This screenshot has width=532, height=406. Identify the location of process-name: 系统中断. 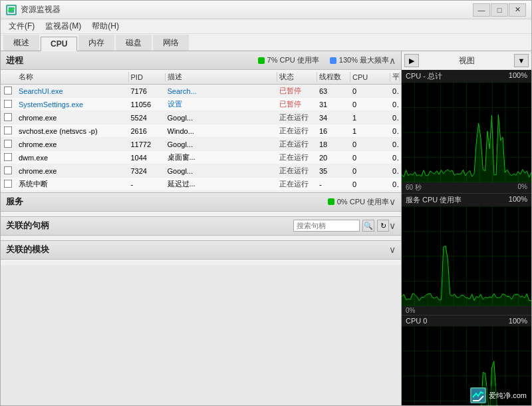
(73, 184).